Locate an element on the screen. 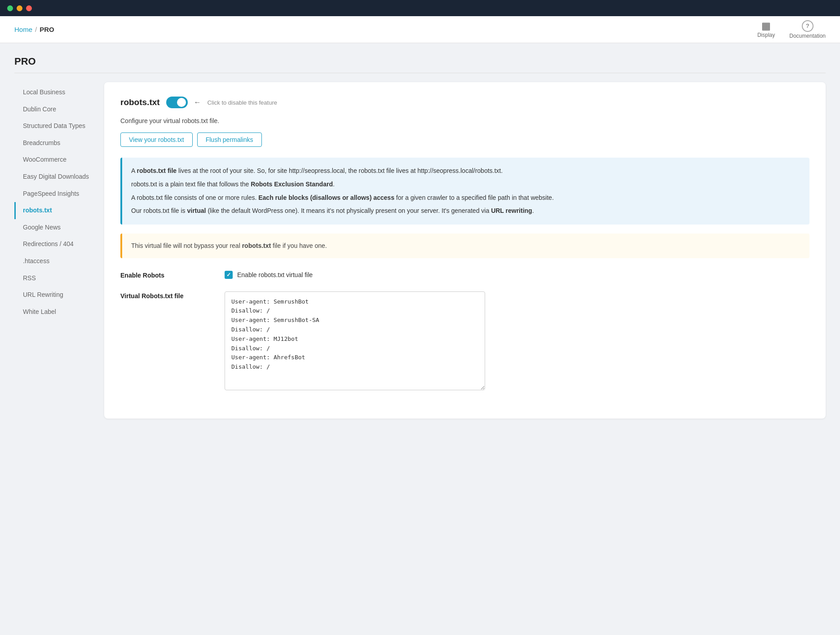 The height and width of the screenshot is (635, 840). feature-toggle is located at coordinates (177, 102).